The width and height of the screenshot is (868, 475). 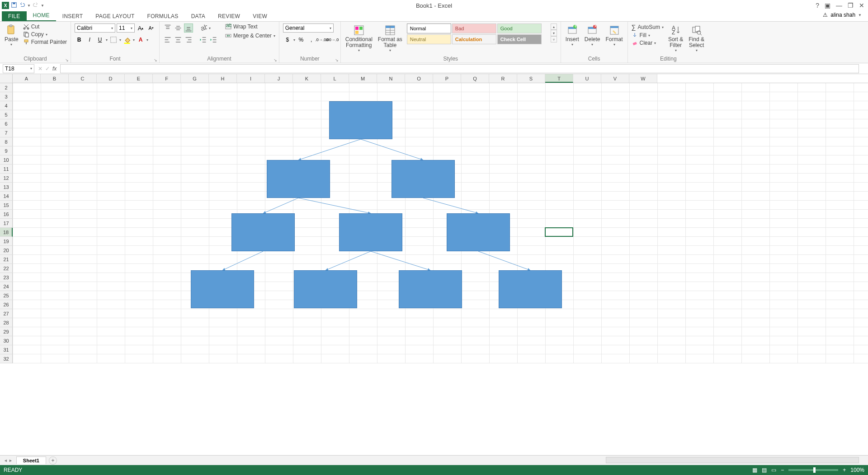 I want to click on save-icon, so click(x=14, y=5).